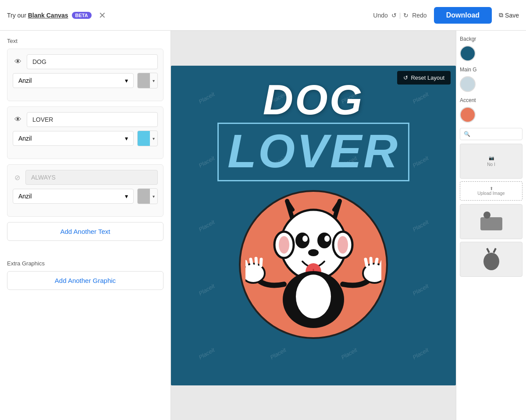 The height and width of the screenshot is (420, 526). I want to click on topbar: Try our Blank Canvas BETA ✕ Undo ↺ | ↻ R…, so click(263, 15).